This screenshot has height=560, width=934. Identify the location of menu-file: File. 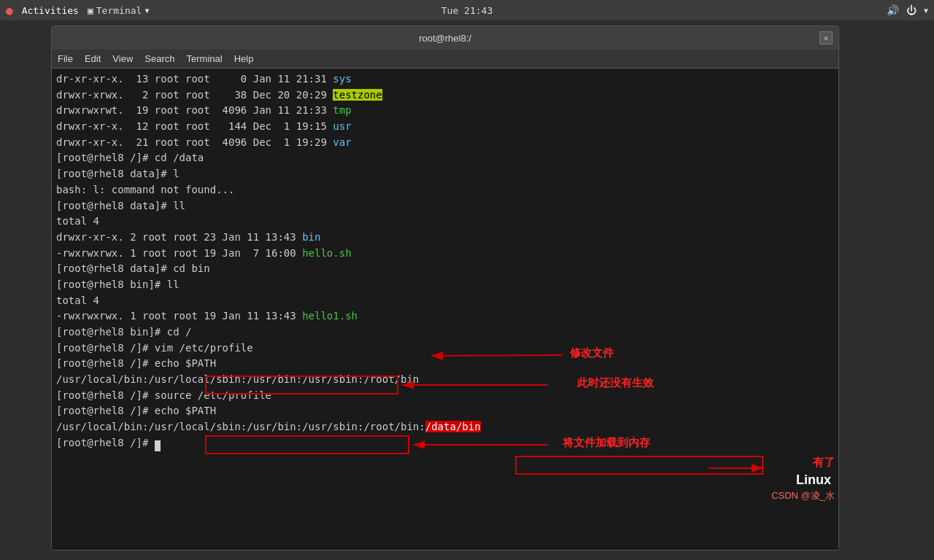
(66, 58).